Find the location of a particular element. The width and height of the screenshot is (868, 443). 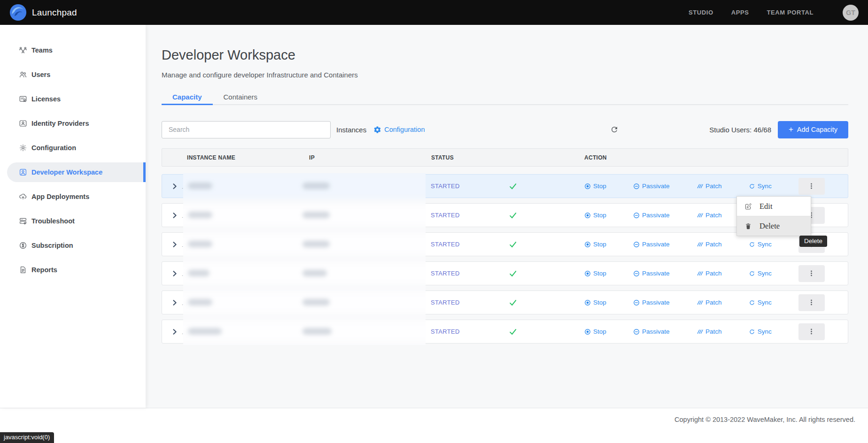

page-subtitle: Manage and configure developer Infrastru… is located at coordinates (260, 75).